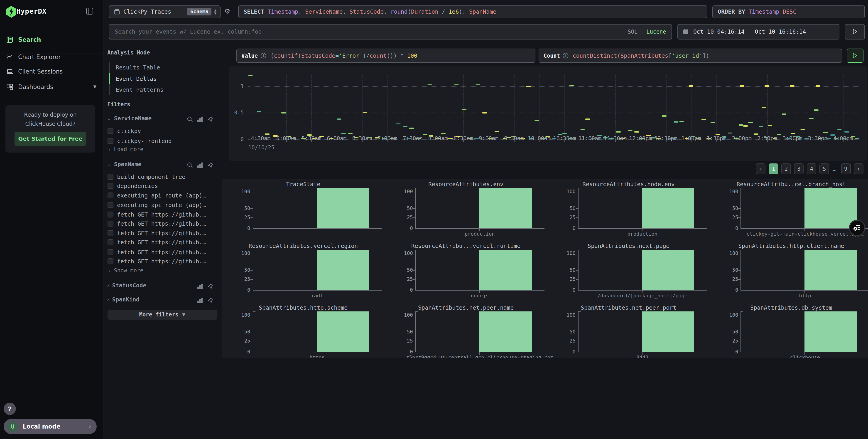  What do you see at coordinates (857, 228) in the screenshot?
I see `chart-settings-fab` at bounding box center [857, 228].